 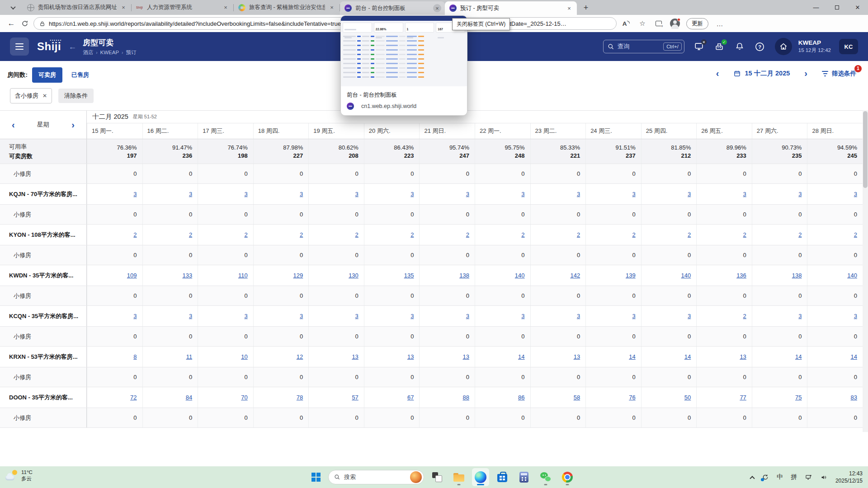 What do you see at coordinates (586, 8) in the screenshot?
I see `new-tab-button: +` at bounding box center [586, 8].